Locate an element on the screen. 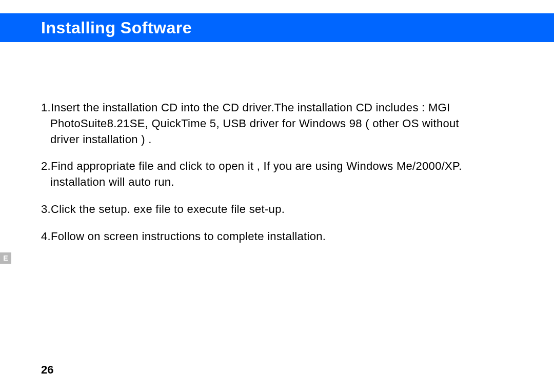 Image resolution: width=554 pixels, height=392 pixels. side-tab: E is located at coordinates (6, 258).